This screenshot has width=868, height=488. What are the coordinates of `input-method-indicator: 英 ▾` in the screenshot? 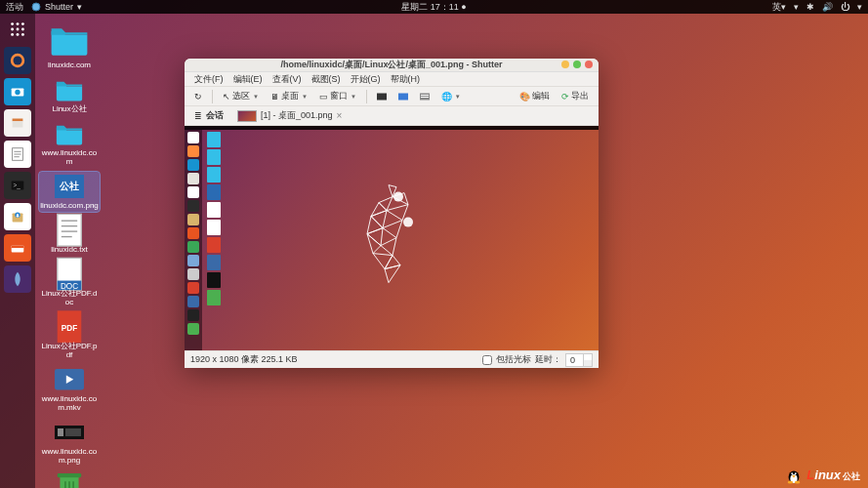 It's located at (779, 8).